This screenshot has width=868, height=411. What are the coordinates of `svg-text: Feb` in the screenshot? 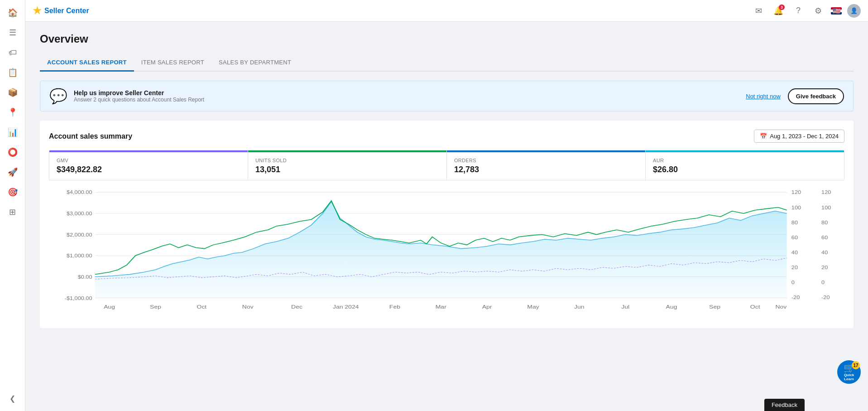 It's located at (395, 307).